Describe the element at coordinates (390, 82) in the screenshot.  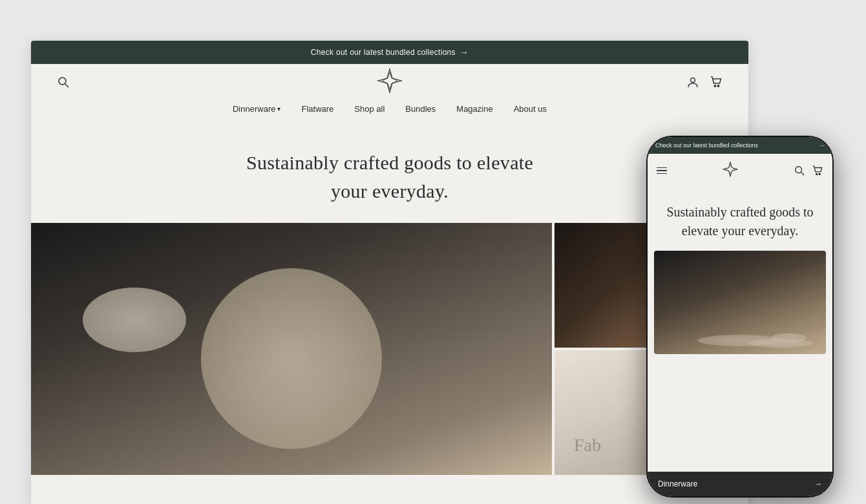
I see `brand-logo` at that location.